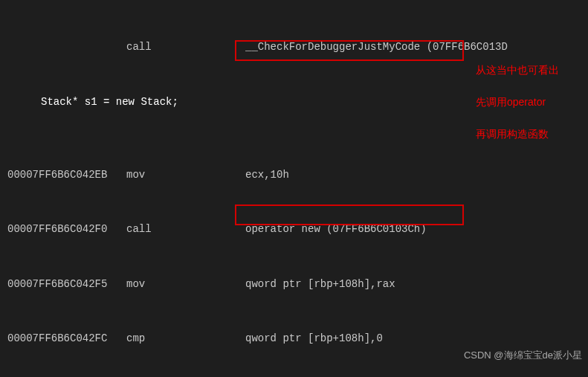  What do you see at coordinates (297, 284) in the screenshot?
I see `asm-row: 00007FF6B6C042F5movqword ptr [rbp+108h],…` at bounding box center [297, 284].